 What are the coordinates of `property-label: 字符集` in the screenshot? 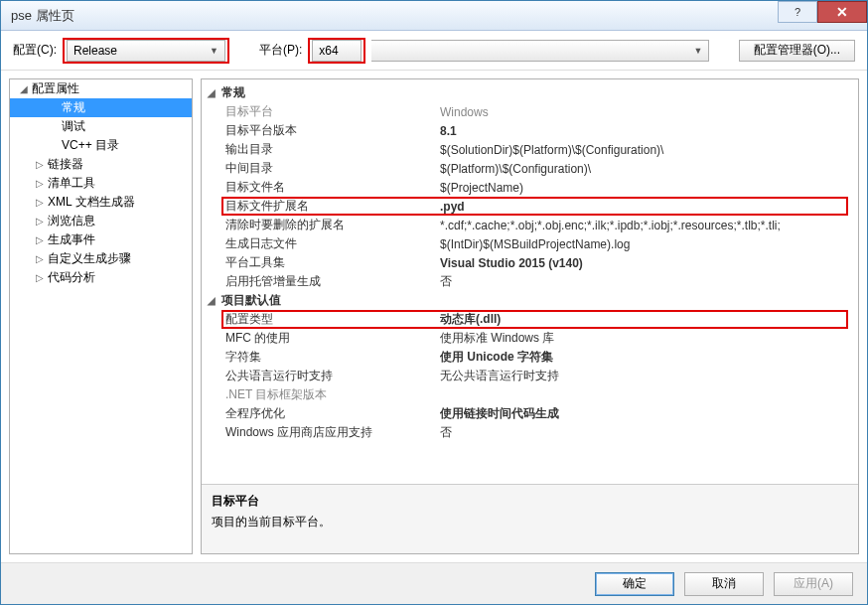 It's located at (321, 358).